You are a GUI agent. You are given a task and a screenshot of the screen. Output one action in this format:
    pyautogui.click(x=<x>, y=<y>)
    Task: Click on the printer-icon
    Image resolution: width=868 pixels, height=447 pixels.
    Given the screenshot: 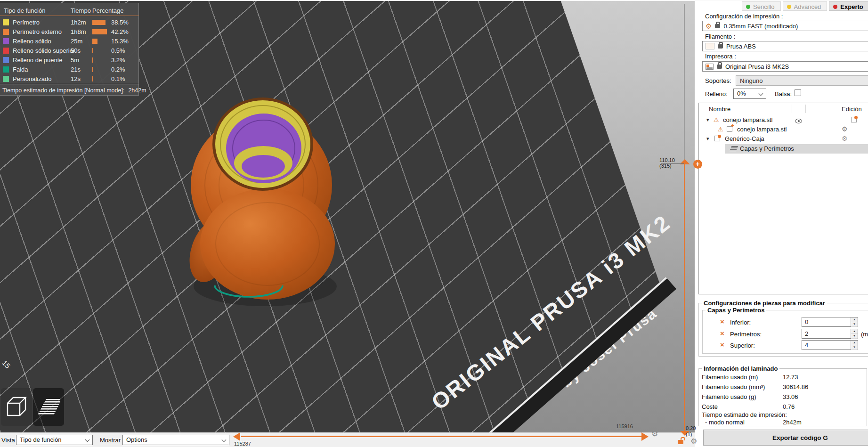 What is the action you would take?
    pyautogui.click(x=709, y=67)
    